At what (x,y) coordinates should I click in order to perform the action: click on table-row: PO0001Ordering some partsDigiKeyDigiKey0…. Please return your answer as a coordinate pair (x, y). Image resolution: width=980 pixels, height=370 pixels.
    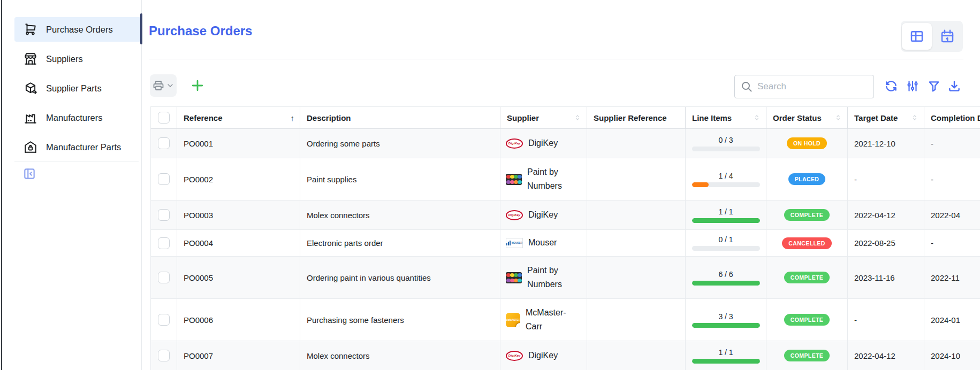
    Looking at the image, I should click on (565, 143).